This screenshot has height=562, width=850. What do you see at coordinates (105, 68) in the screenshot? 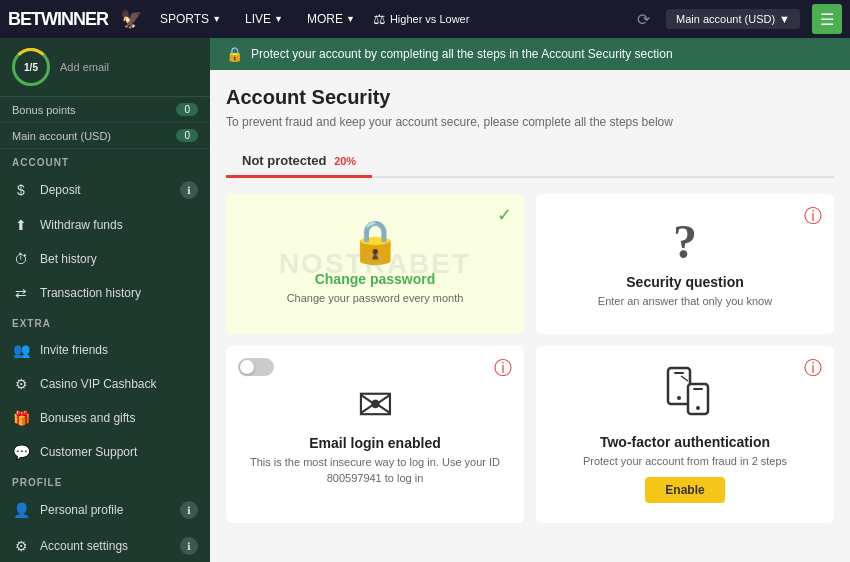
I see `sidebar-top: 1/5 Add email` at bounding box center [105, 68].